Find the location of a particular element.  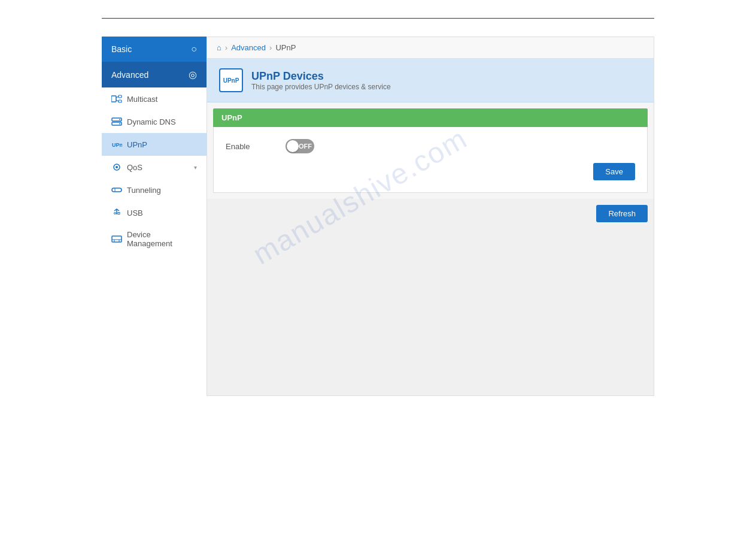

sidebar-item-multicast: Multicast is located at coordinates (154, 99).